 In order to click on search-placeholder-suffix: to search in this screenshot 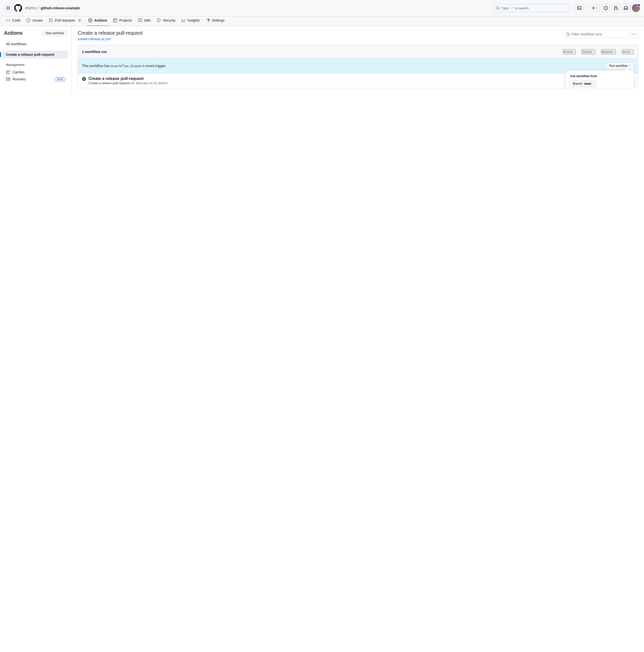, I will do `click(522, 8)`.